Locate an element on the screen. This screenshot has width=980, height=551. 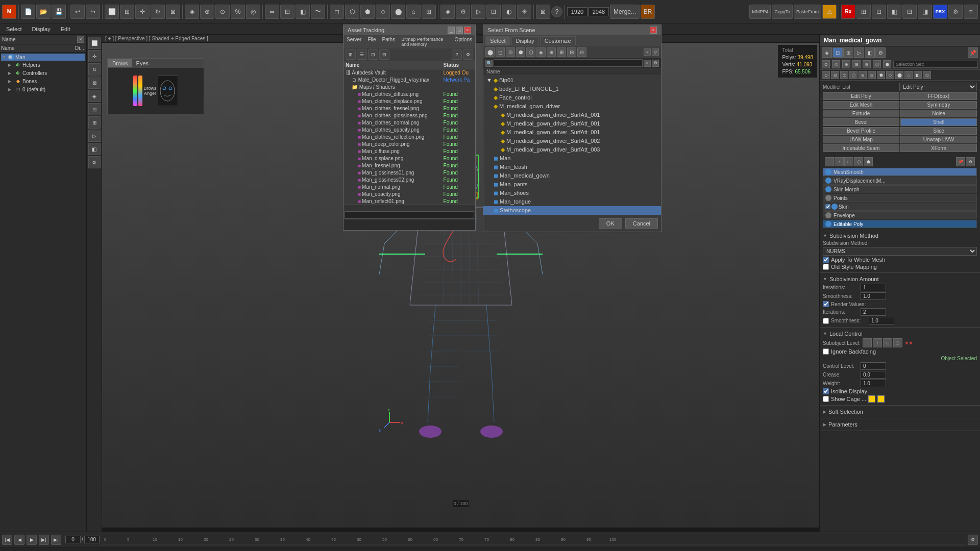
material-btn: ◈ is located at coordinates (448, 12).